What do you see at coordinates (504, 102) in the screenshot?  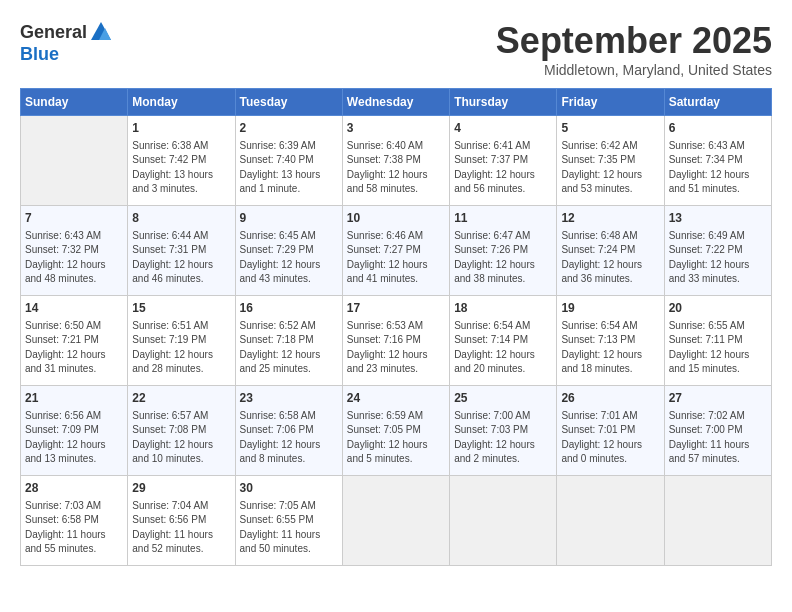 I see `column-header-thursday: Thursday` at bounding box center [504, 102].